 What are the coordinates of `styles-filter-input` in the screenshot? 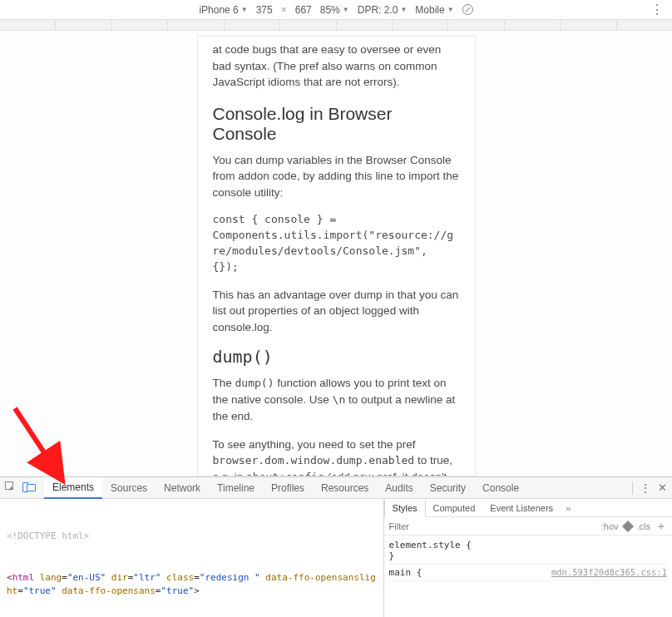 It's located at (492, 526).